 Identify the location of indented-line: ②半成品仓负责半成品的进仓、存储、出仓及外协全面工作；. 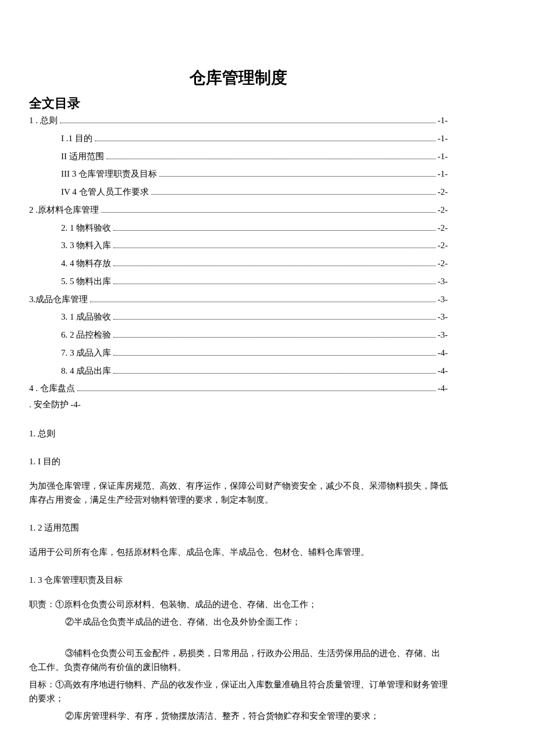
(238, 622).